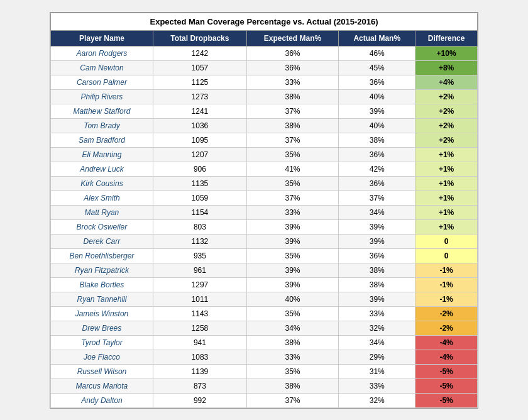  Describe the element at coordinates (102, 97) in the screenshot. I see `player-name: Philip Rivers` at that location.